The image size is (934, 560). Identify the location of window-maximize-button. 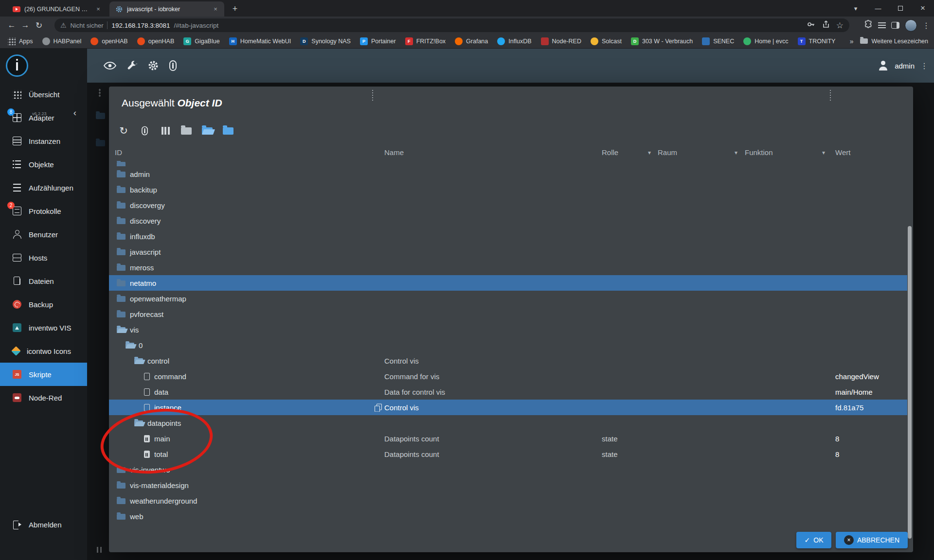
(900, 8).